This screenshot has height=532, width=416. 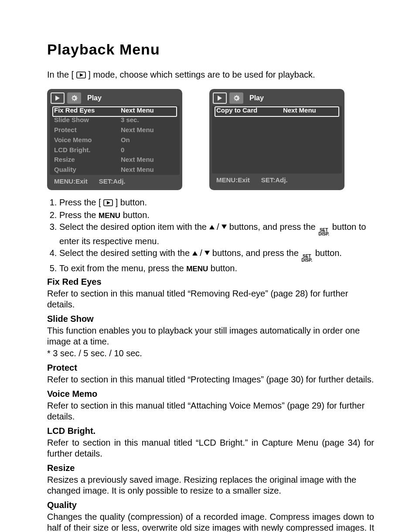 I want to click on step-5: To exit from the menu, press the MENU bu…, so click(x=217, y=269).